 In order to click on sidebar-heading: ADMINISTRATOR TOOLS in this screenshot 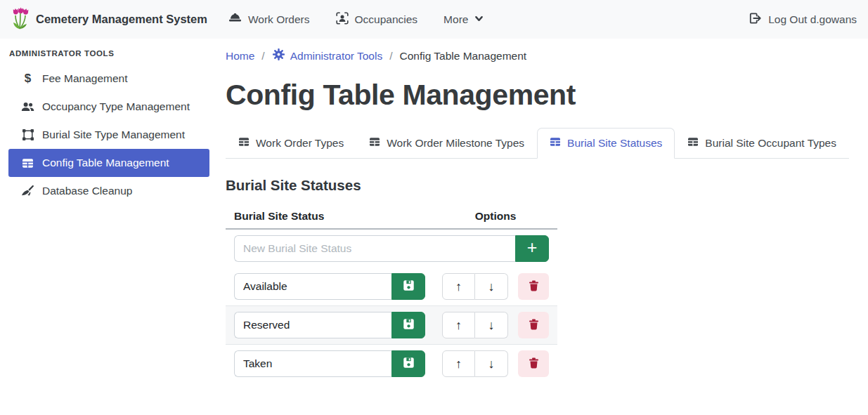, I will do `click(110, 53)`.